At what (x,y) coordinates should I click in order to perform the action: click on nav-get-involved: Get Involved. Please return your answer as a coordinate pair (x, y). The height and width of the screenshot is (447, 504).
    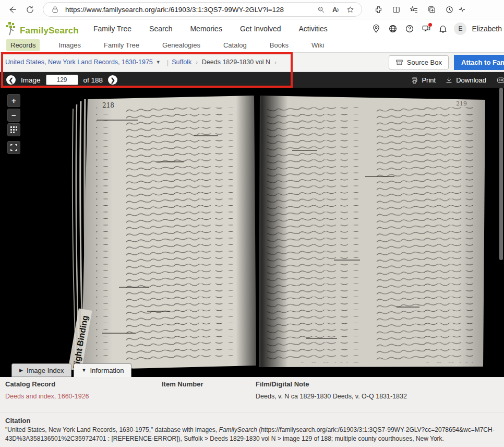
    Looking at the image, I should click on (261, 29).